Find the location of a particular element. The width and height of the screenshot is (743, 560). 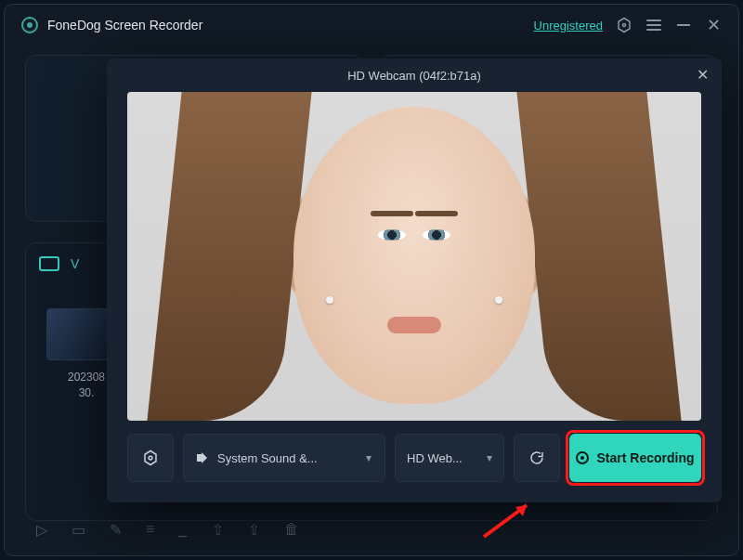

refresh-icon is located at coordinates (537, 458).